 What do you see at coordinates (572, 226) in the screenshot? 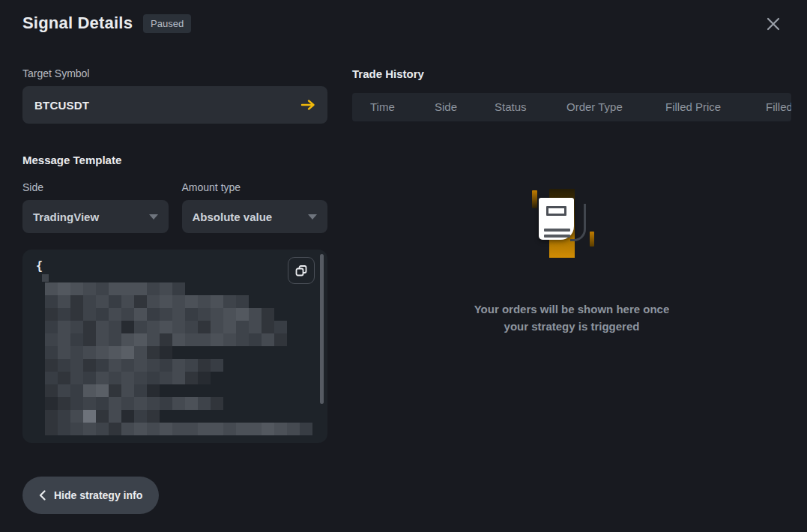
I see `empty-orders-illustration` at bounding box center [572, 226].